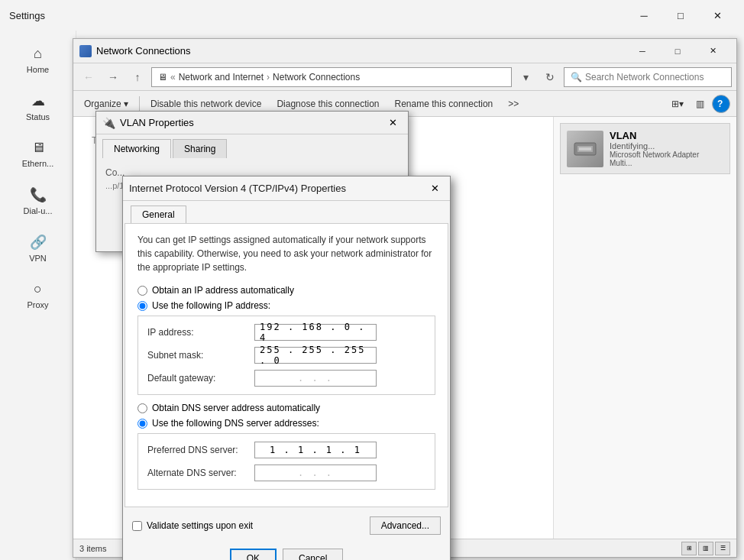 The image size is (744, 560). Describe the element at coordinates (268, 77) in the screenshot. I see `path-sep-2: ›` at that location.